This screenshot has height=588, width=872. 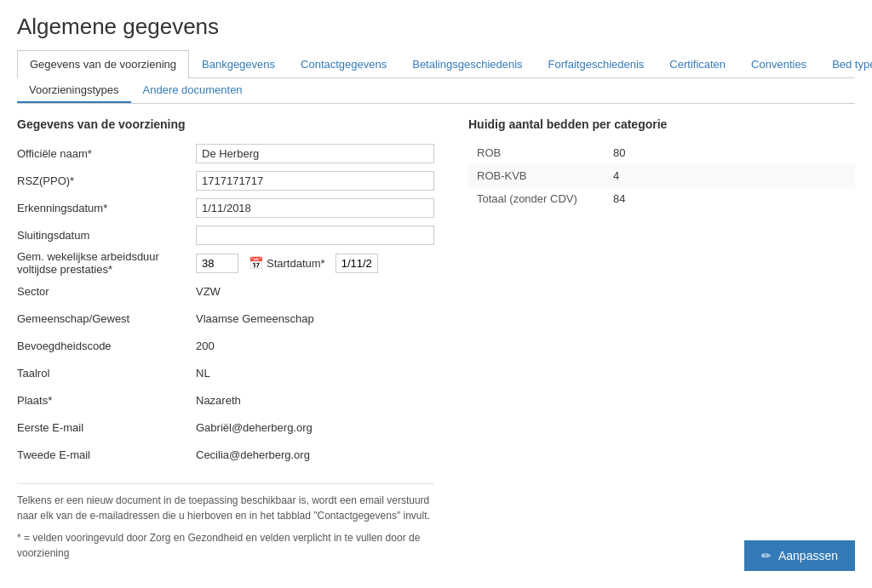 I want to click on label-taalrol: Taalrol, so click(x=106, y=373).